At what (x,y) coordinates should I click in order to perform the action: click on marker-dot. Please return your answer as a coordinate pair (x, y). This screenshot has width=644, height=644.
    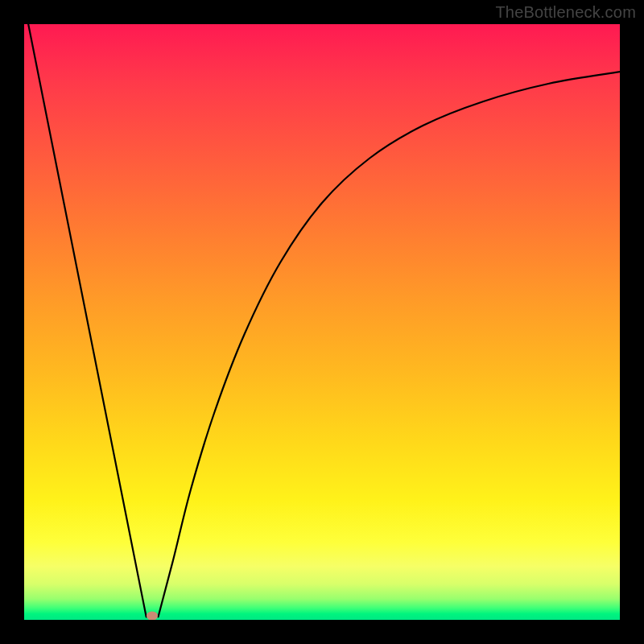
    Looking at the image, I should click on (152, 615).